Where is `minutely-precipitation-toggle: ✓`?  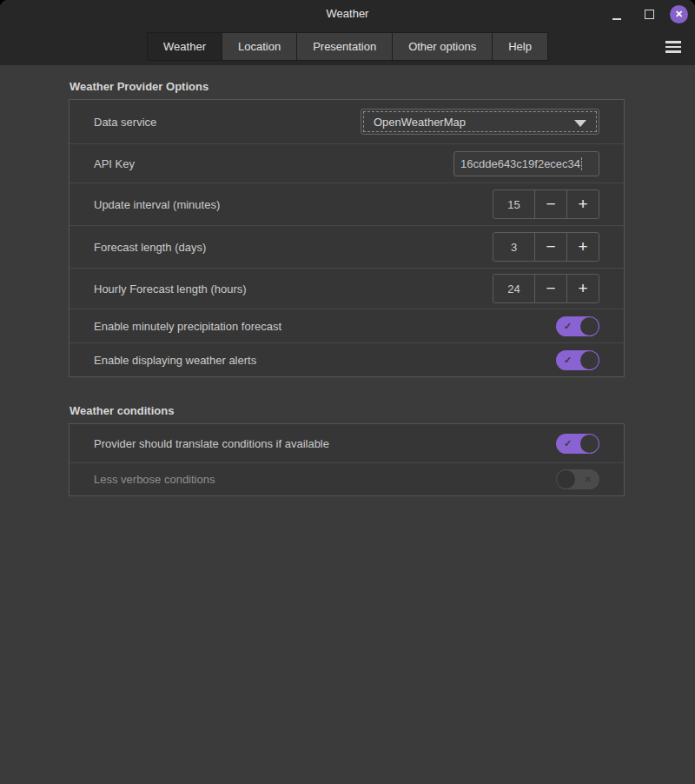
minutely-precipitation-toggle: ✓ is located at coordinates (578, 327).